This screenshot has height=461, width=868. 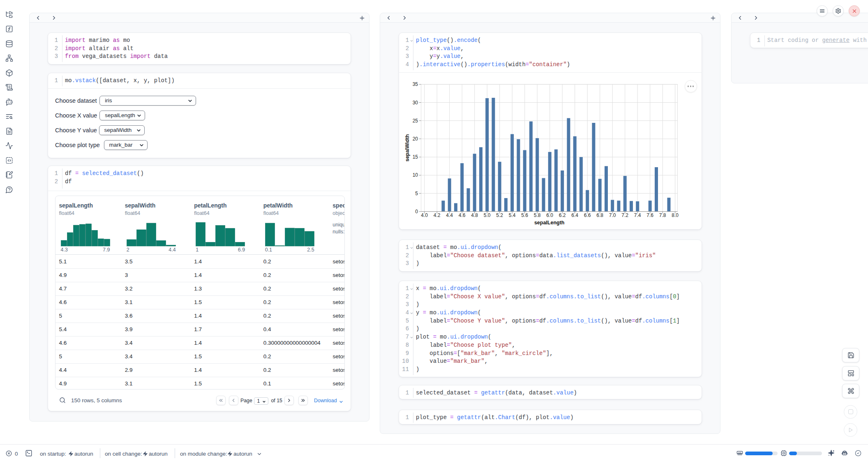 I want to click on svg-text: 7.6, so click(x=650, y=215).